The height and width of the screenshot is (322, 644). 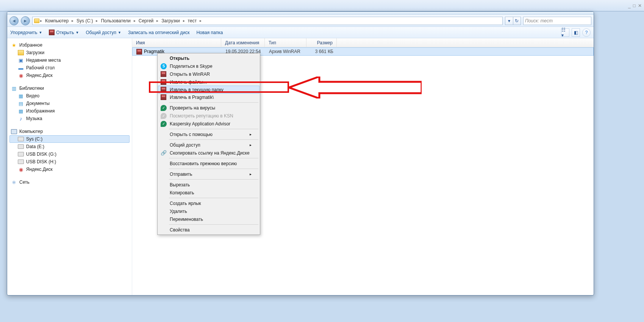 I want to click on sidebar-item-music: ♪Музыка, so click(x=70, y=119).